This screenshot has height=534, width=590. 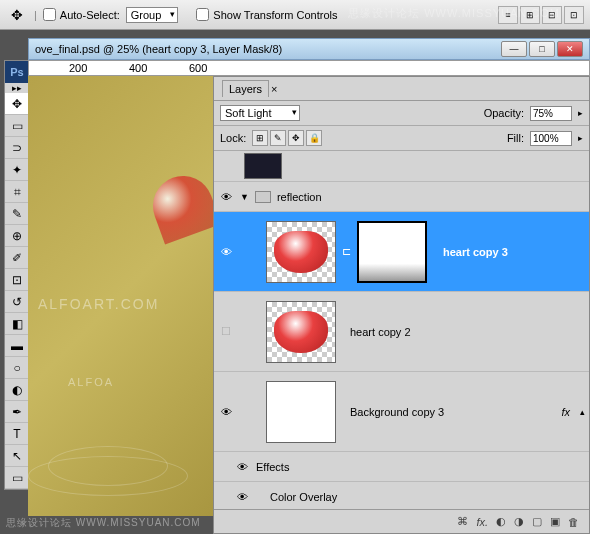 I want to click on document-titlebar: ove_final.psd @ 25% (heart copy 3, Layer…, so click(x=309, y=49).